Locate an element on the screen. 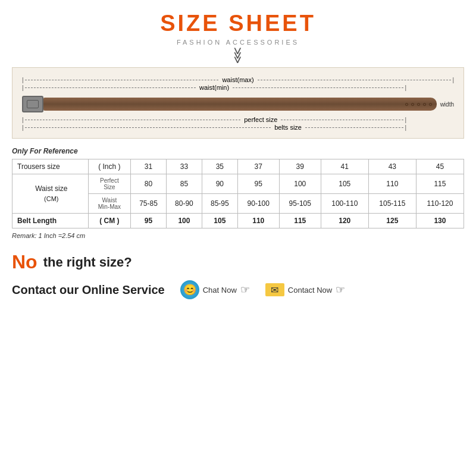 Image resolution: width=476 pixels, height=476 pixels. wm-105: 105-115 is located at coordinates (392, 203).